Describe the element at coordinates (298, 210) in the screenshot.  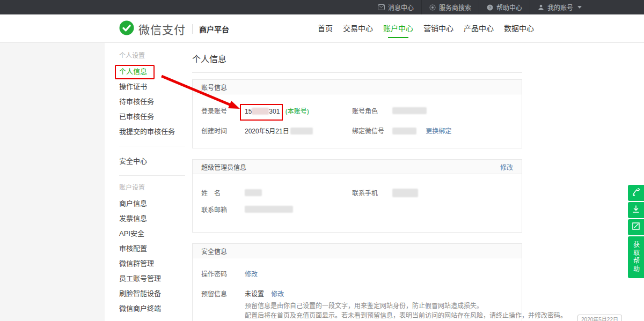
I see `contact-email-value` at that location.